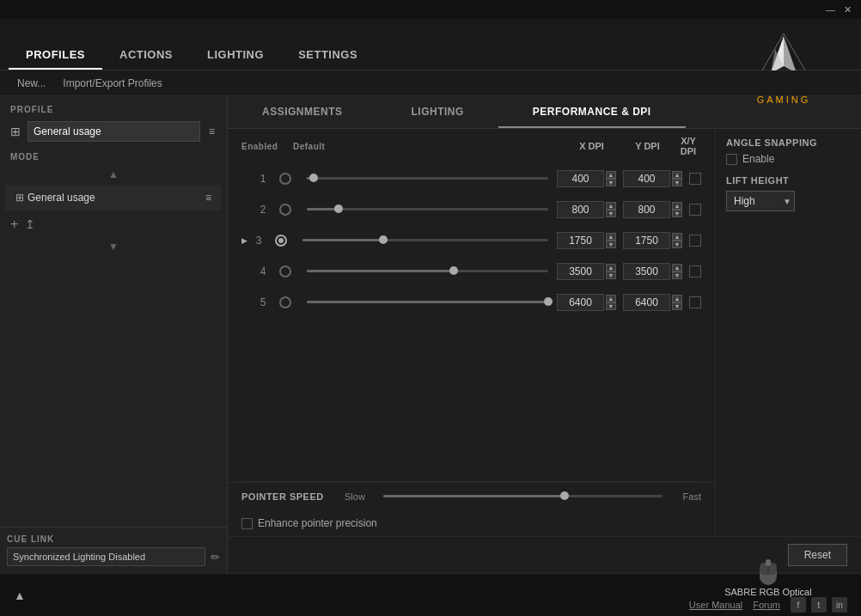 The width and height of the screenshot is (861, 616). I want to click on dpi-ydpi-step-down-3: ▼, so click(677, 244).